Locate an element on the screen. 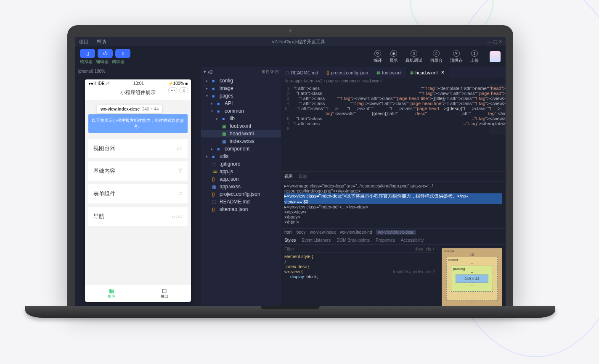 The width and height of the screenshot is (599, 364). project-root: v2 is located at coordinates (210, 72).